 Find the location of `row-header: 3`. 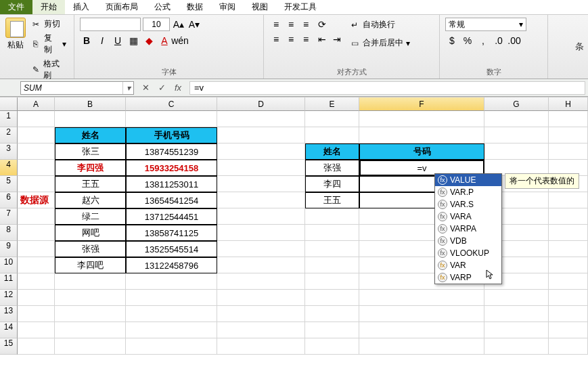

row-header: 3 is located at coordinates (9, 152).